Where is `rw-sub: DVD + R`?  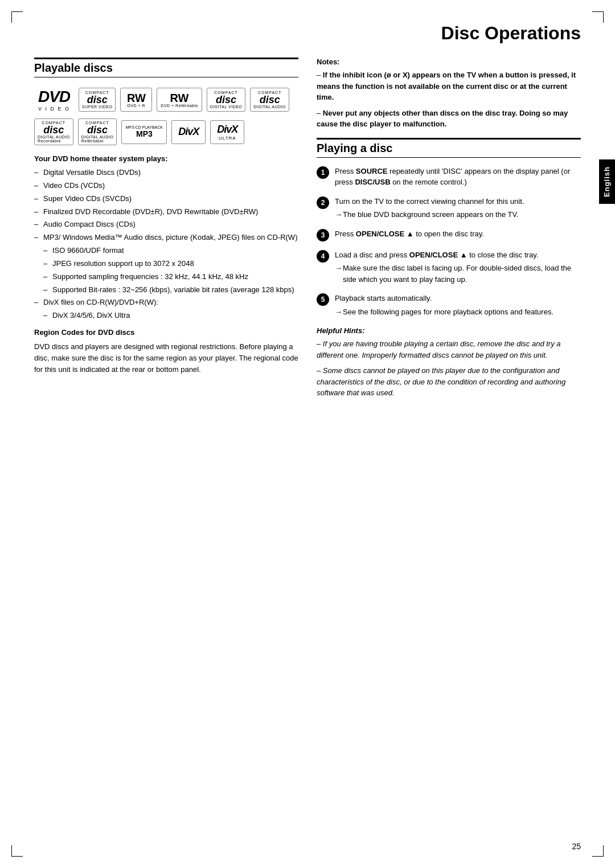
rw-sub: DVD + R is located at coordinates (137, 106).